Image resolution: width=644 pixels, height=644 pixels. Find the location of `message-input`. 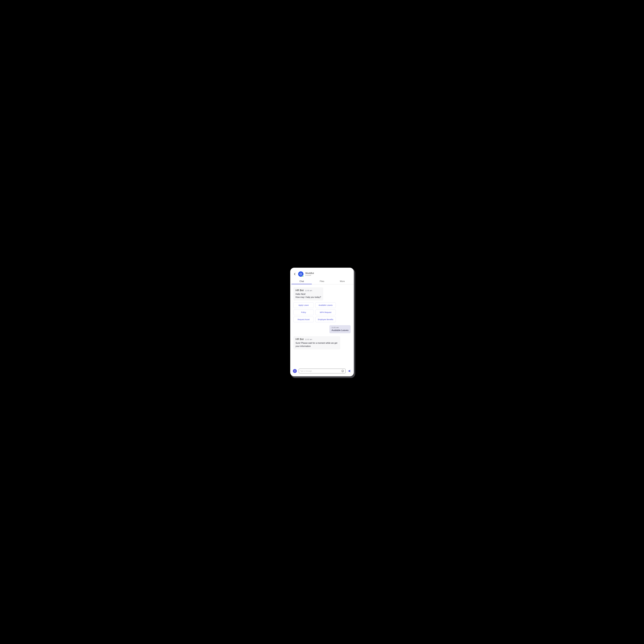

message-input is located at coordinates (321, 371).